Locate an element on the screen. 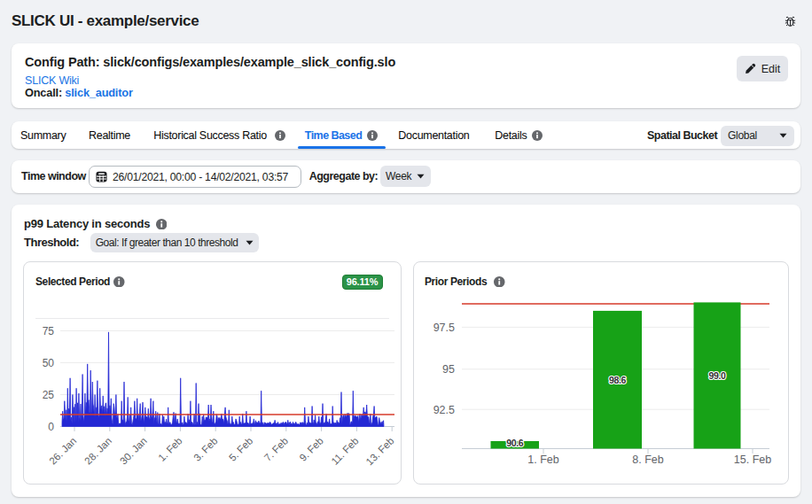 The height and width of the screenshot is (504, 812). svg-text: 97.5 is located at coordinates (444, 328).